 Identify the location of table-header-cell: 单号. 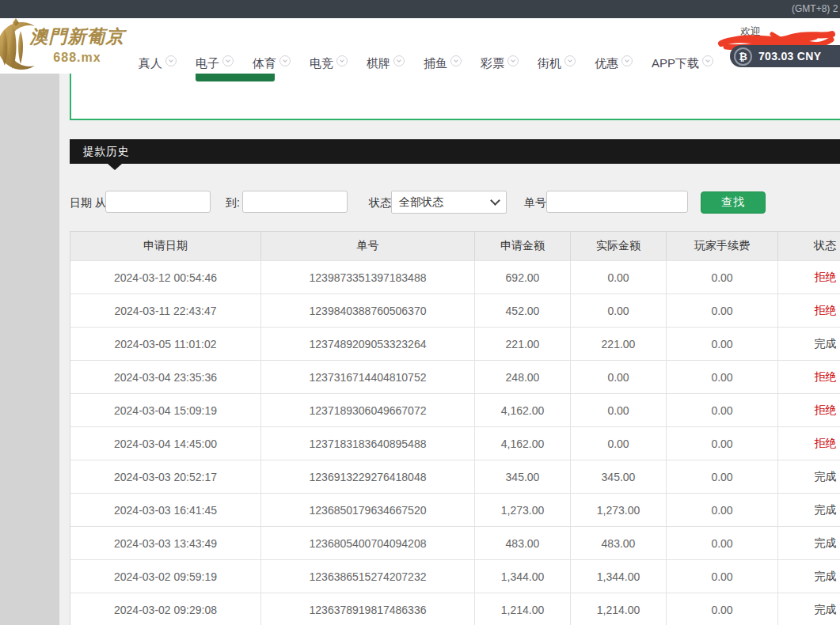
(368, 246).